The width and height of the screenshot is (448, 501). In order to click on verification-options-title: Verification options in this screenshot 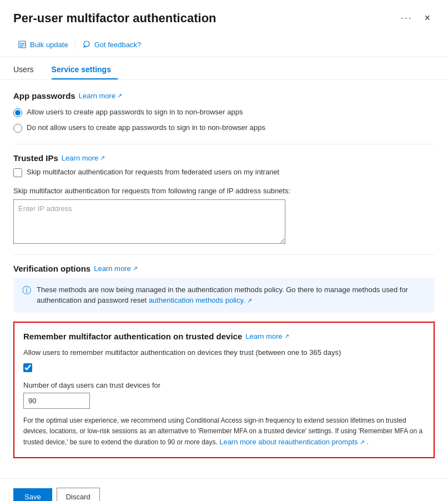, I will do `click(52, 269)`.